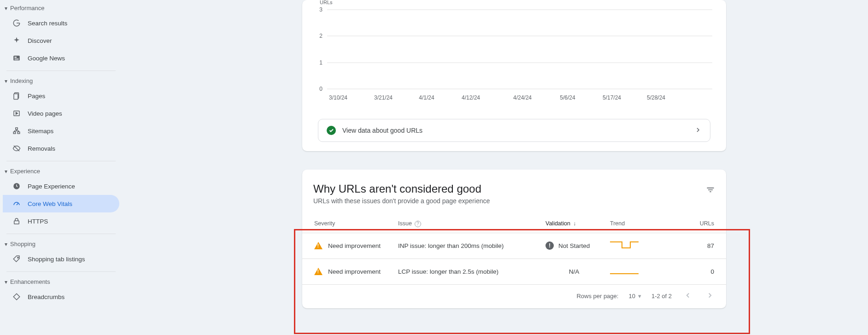 The height and width of the screenshot is (335, 868). Describe the element at coordinates (574, 224) in the screenshot. I see `col-validation: Validation↓` at that location.